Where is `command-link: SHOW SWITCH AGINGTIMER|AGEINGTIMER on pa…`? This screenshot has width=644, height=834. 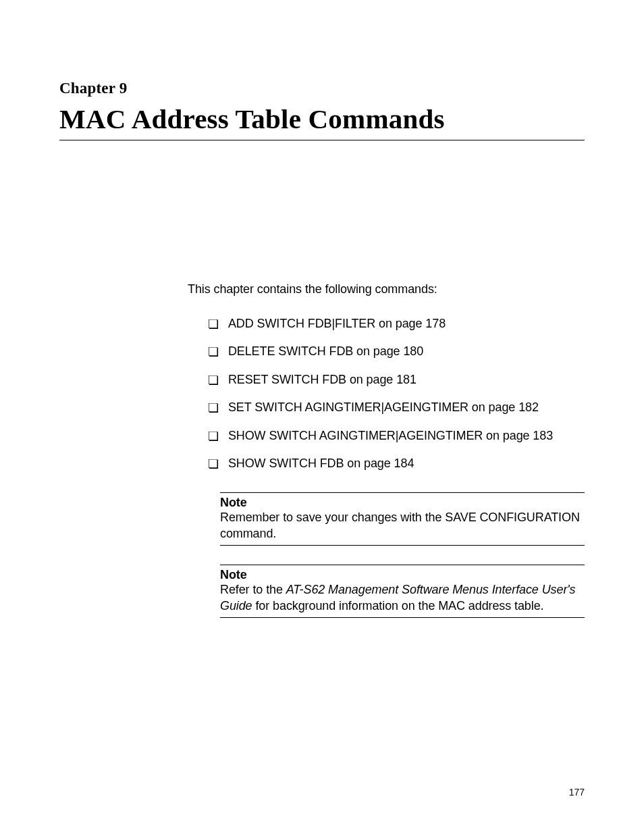
command-link: SHOW SWITCH AGINGTIMER|AGEINGTIMER on pa… is located at coordinates (390, 436).